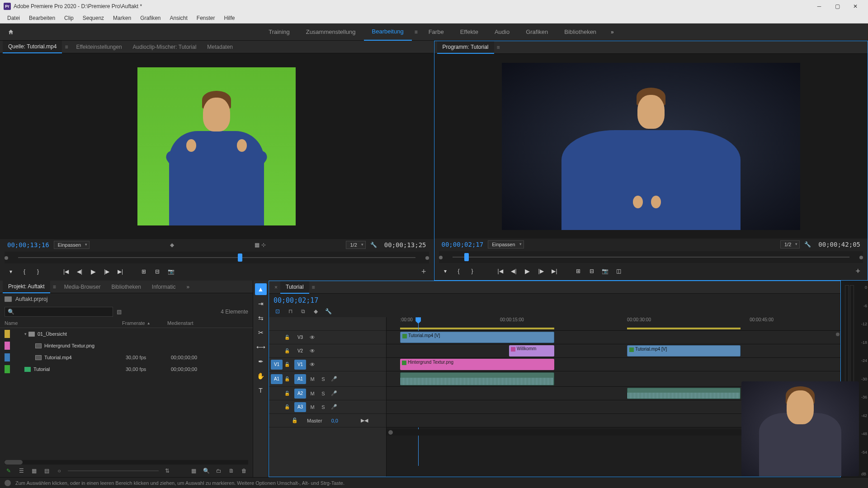 The width and height of the screenshot is (868, 488). I want to click on source-tab-metadaten: Metadaten, so click(220, 47).